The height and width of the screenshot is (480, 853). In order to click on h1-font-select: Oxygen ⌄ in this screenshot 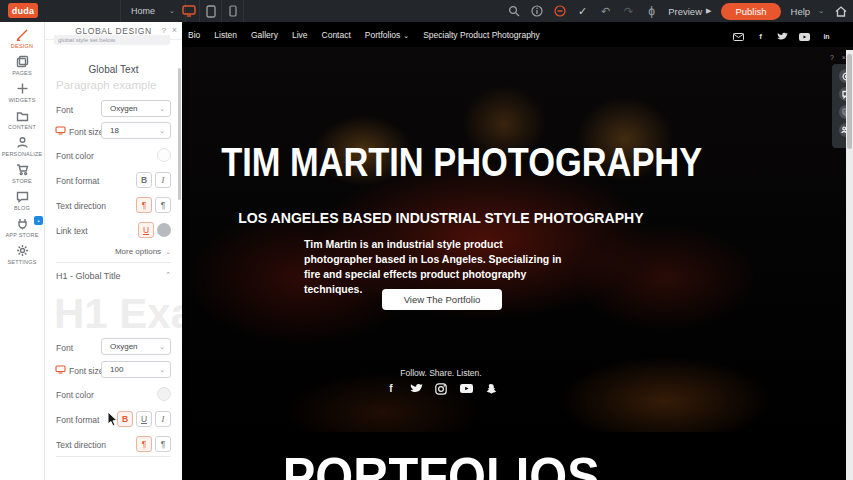, I will do `click(136, 346)`.